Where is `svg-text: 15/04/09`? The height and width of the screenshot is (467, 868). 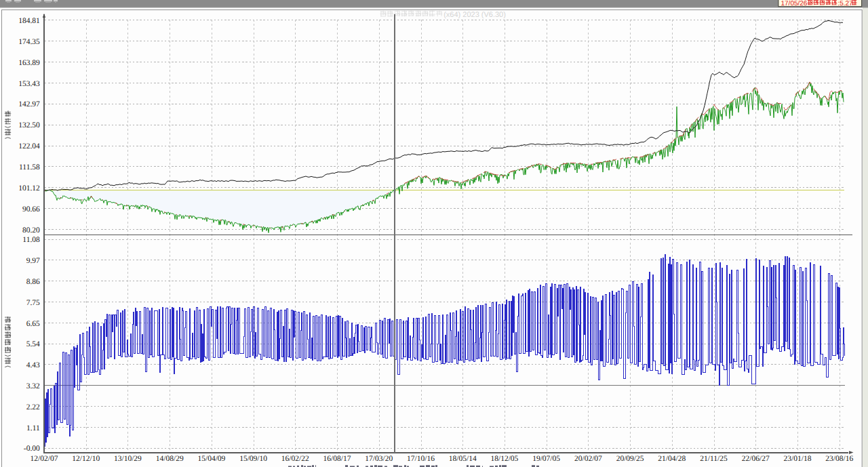 svg-text: 15/04/09 is located at coordinates (212, 459).